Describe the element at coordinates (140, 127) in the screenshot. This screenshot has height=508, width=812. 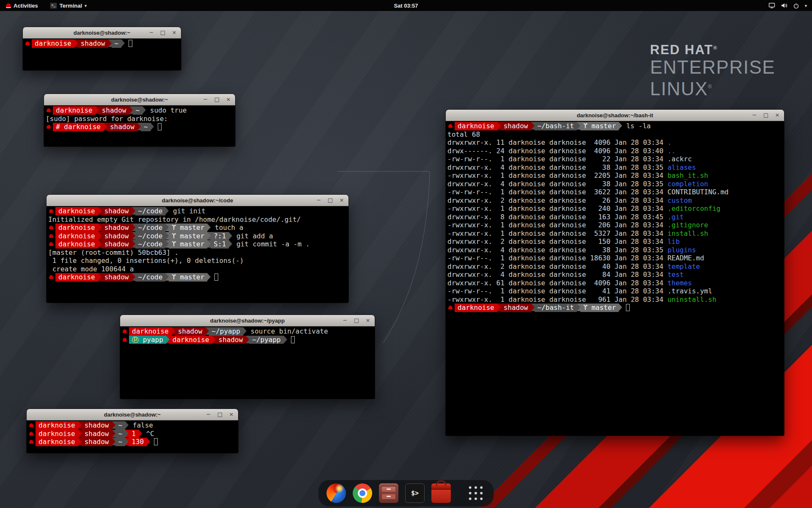
I see `terminal-line: # darknoiseshadow~` at that location.